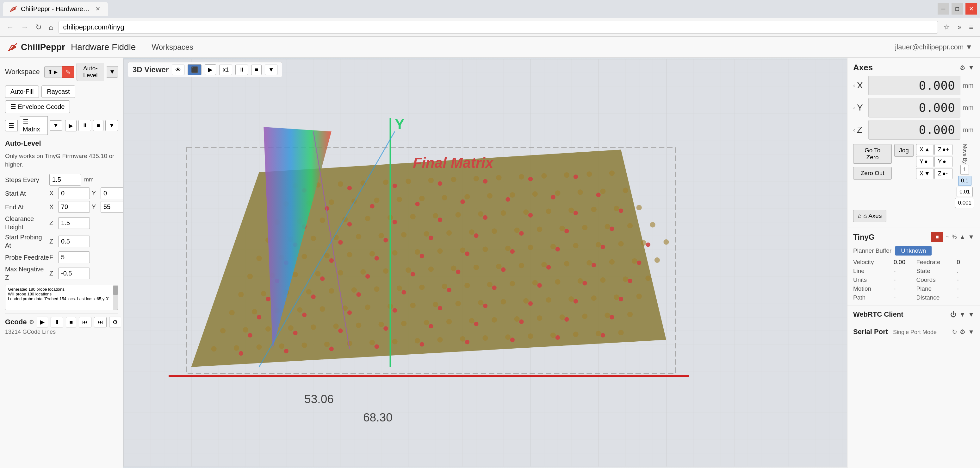 This screenshot has height=468, width=980. What do you see at coordinates (904, 150) in the screenshot?
I see `jog-label: Jog` at bounding box center [904, 150].